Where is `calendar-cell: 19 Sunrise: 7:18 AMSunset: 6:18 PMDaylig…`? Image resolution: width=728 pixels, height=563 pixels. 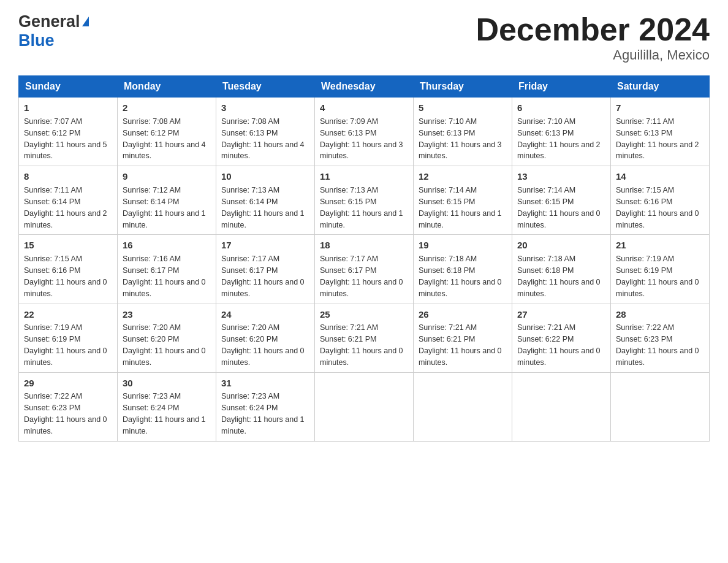 calendar-cell: 19 Sunrise: 7:18 AMSunset: 6:18 PMDaylig… is located at coordinates (463, 269).